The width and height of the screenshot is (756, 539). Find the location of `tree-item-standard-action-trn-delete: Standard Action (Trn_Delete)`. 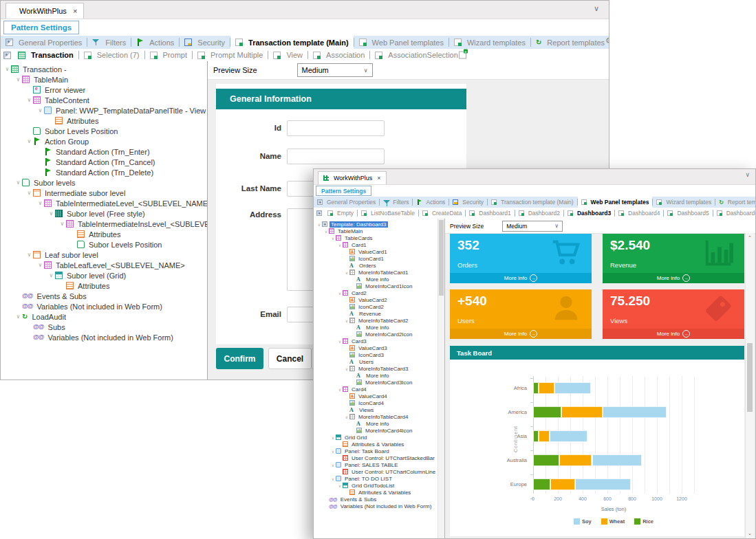

tree-item-standard-action-trn-delete: Standard Action (Trn_Delete) is located at coordinates (104, 172).